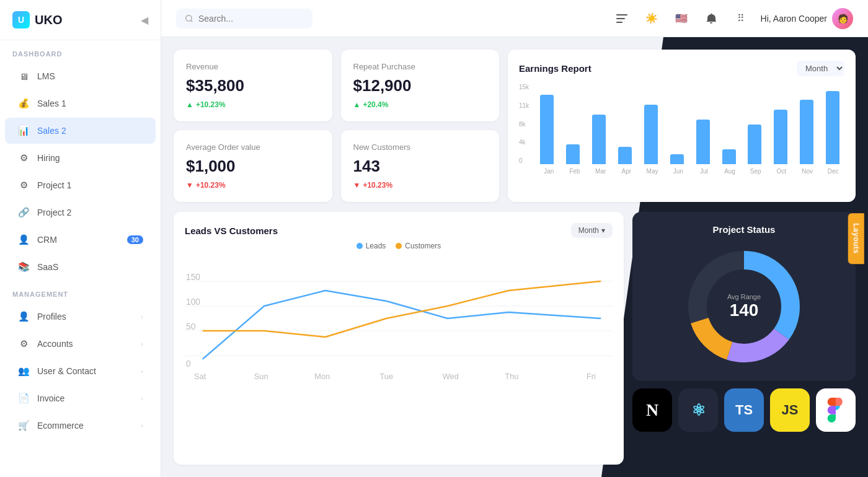  What do you see at coordinates (790, 410) in the screenshot?
I see `javascript-icon: JS` at bounding box center [790, 410].